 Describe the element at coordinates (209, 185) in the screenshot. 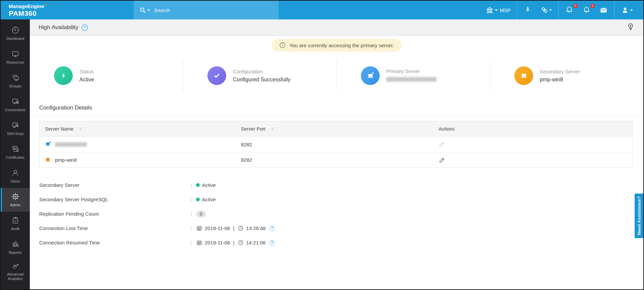

I see `status-value: Active` at that location.